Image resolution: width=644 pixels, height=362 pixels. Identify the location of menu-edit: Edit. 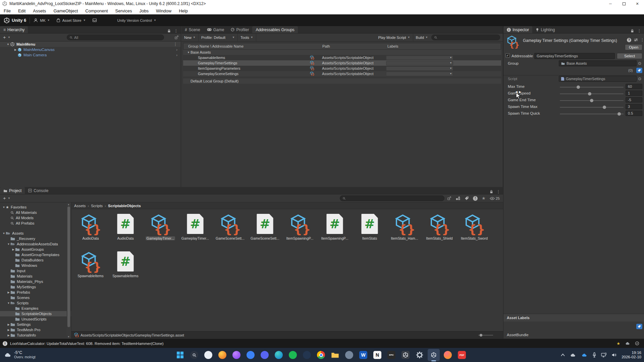
(22, 11).